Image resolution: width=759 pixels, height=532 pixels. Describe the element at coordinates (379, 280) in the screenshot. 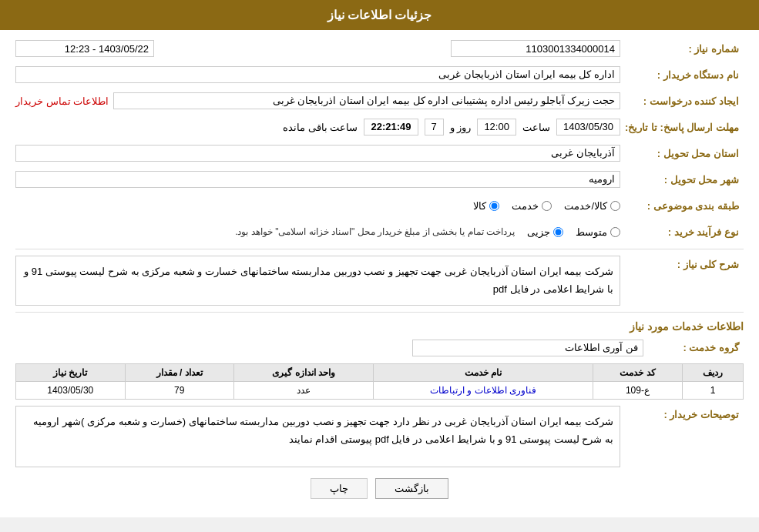

I see `row-sharh: شرح کلی نیاز : شرکت بیمه ایران استان آذر…` at that location.